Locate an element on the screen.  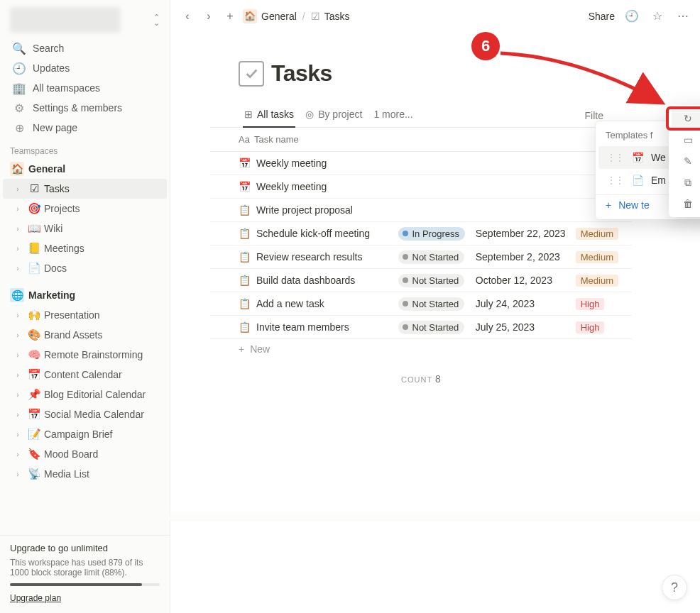
page-brand-assets: ›🎨Brand Assets is located at coordinates (85, 335).